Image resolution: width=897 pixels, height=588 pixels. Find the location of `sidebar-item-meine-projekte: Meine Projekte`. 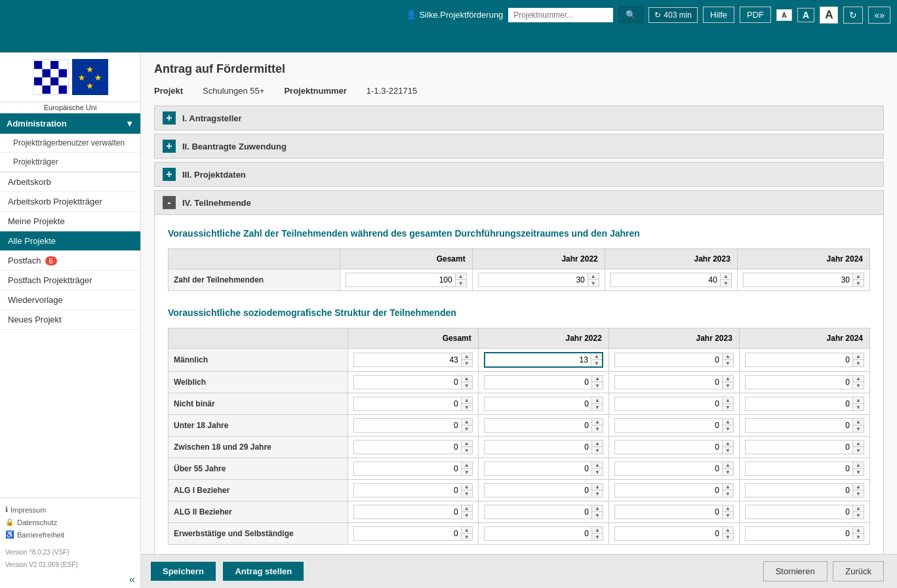

sidebar-item-meine-projekte: Meine Projekte is located at coordinates (70, 222).